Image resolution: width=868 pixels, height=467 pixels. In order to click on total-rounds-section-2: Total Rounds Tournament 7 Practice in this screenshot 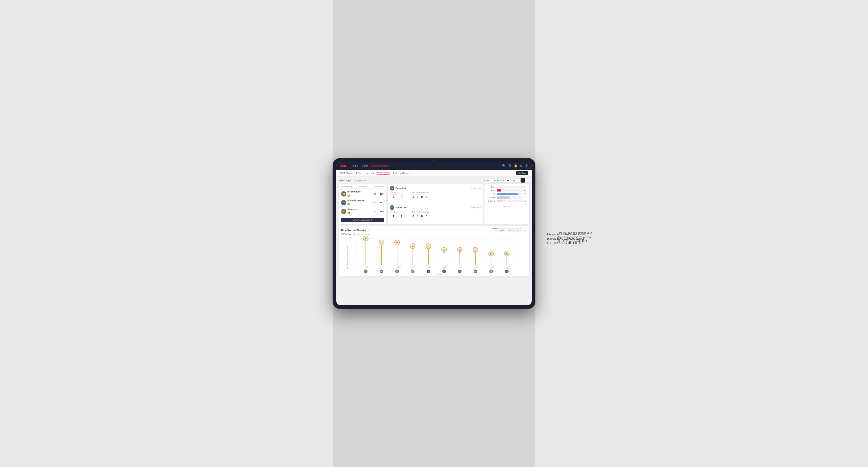, I will do `click(397, 215)`.